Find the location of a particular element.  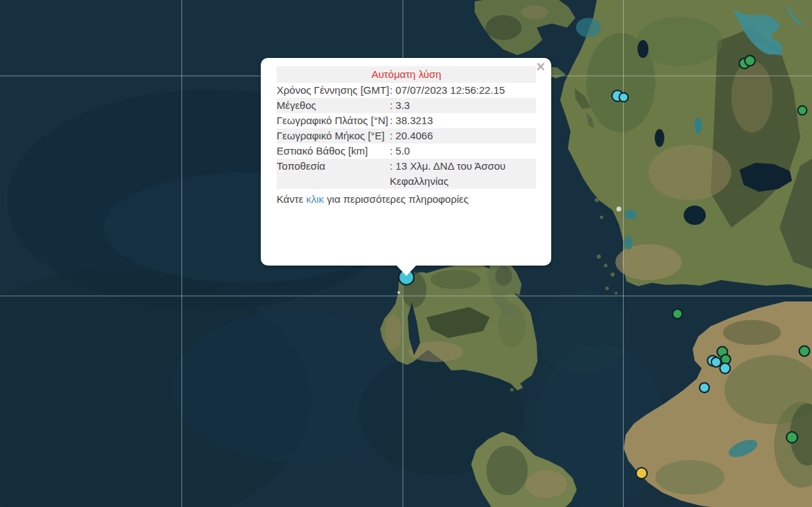

row-label: Χρόνος Γέννησης [GMT] is located at coordinates (333, 90).